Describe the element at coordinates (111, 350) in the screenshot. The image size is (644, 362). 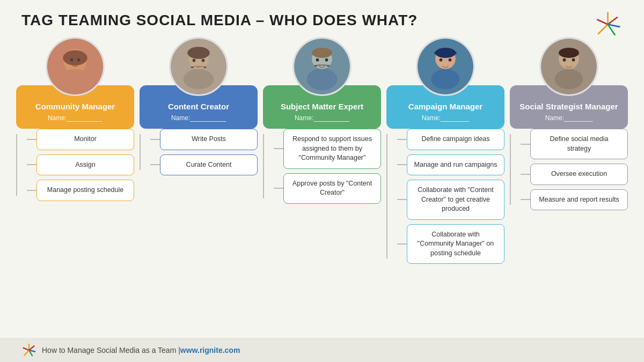
I see `footer-text: How to Manage Social Media as a Team |` at that location.